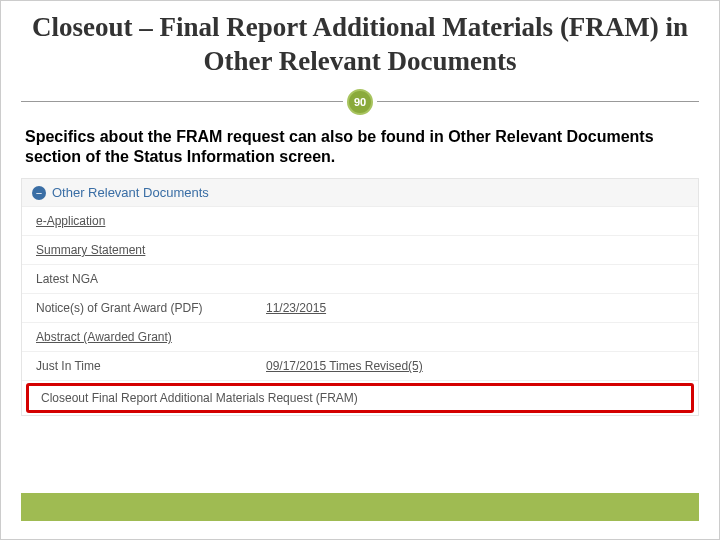  I want to click on value-notice-of-grant-award: 11/23/2015, so click(475, 308).